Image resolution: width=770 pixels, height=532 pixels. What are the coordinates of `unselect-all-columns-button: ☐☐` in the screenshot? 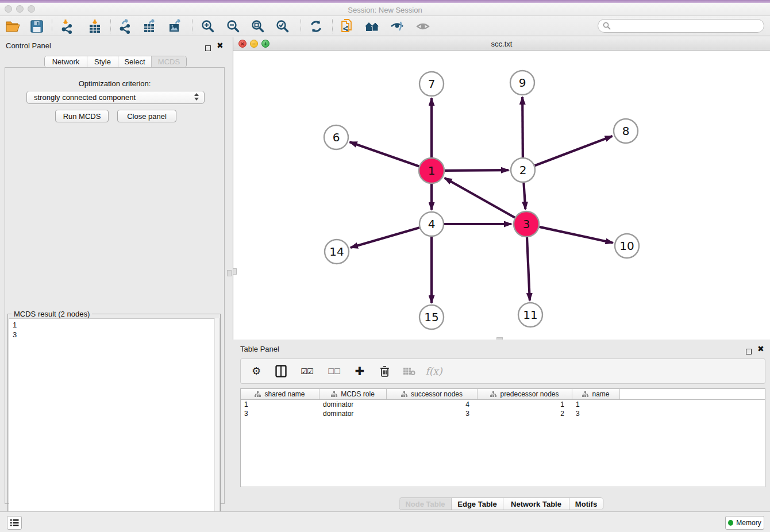 It's located at (334, 371).